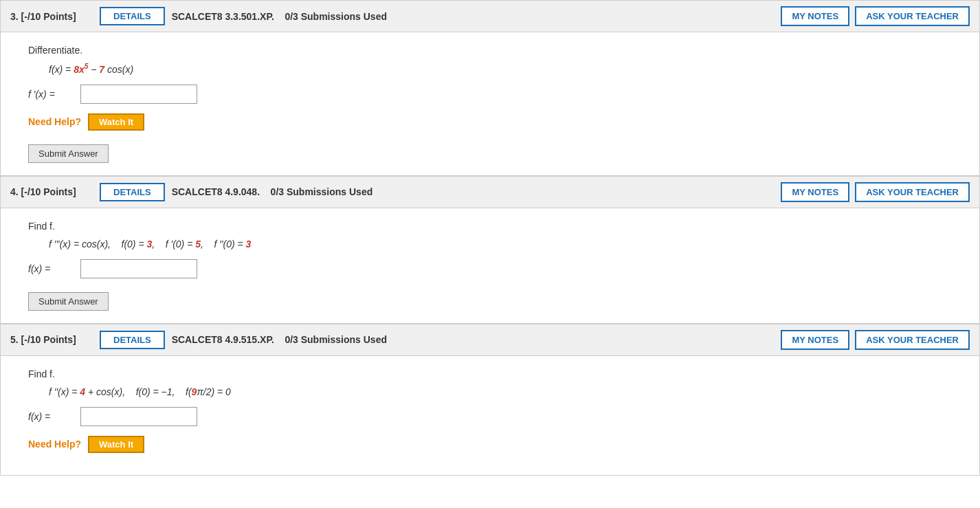 This screenshot has height=508, width=980. What do you see at coordinates (55, 122) in the screenshot?
I see `p3-need-help-label: Need Help?` at bounding box center [55, 122].